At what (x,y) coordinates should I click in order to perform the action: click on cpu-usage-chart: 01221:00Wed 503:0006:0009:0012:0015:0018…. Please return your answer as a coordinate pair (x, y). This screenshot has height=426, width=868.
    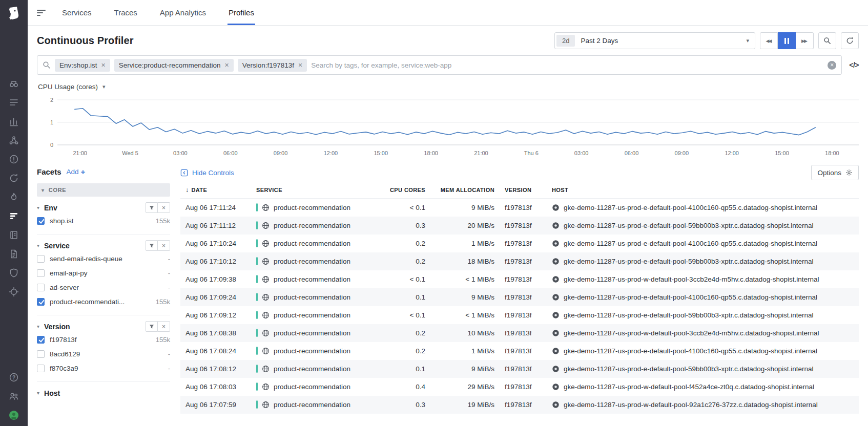
    Looking at the image, I should click on (448, 127).